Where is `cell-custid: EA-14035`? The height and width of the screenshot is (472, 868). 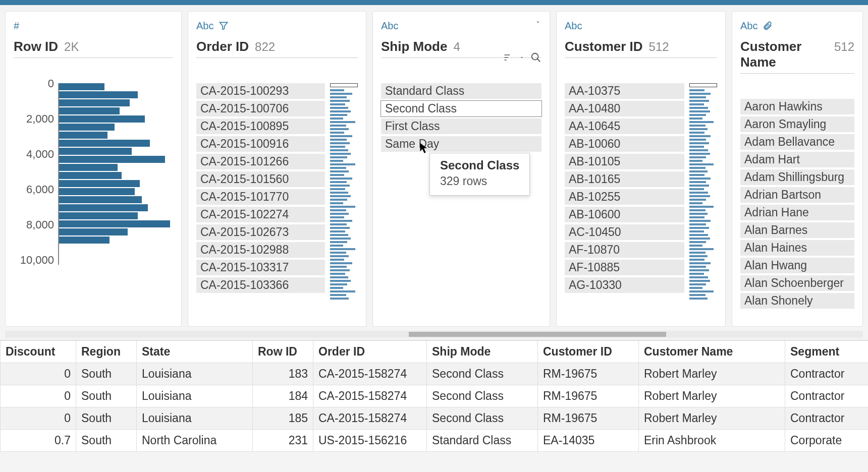
cell-custid: EA-14035 is located at coordinates (588, 441).